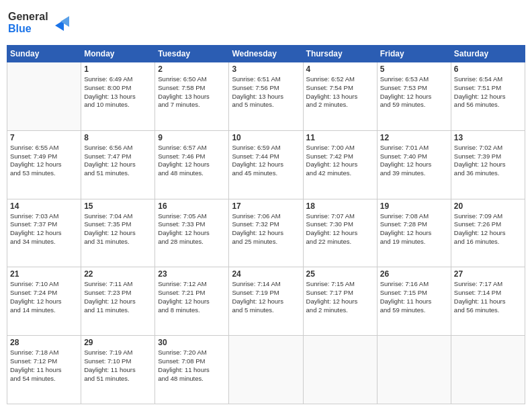  What do you see at coordinates (44, 230) in the screenshot?
I see `cell-info: Sunrise: 7:03 AMSunset: 7:37 PMDaylight:…` at bounding box center [44, 230].